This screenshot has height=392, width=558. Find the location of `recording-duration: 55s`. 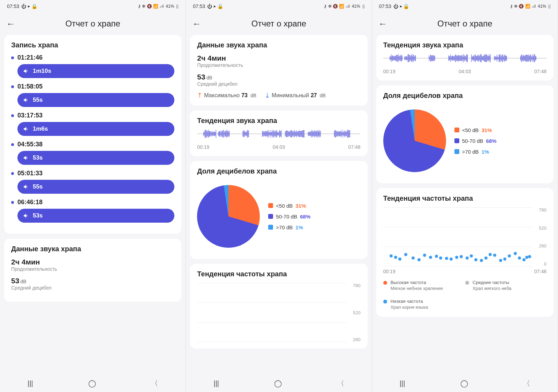

recording-duration: 55s is located at coordinates (38, 100).